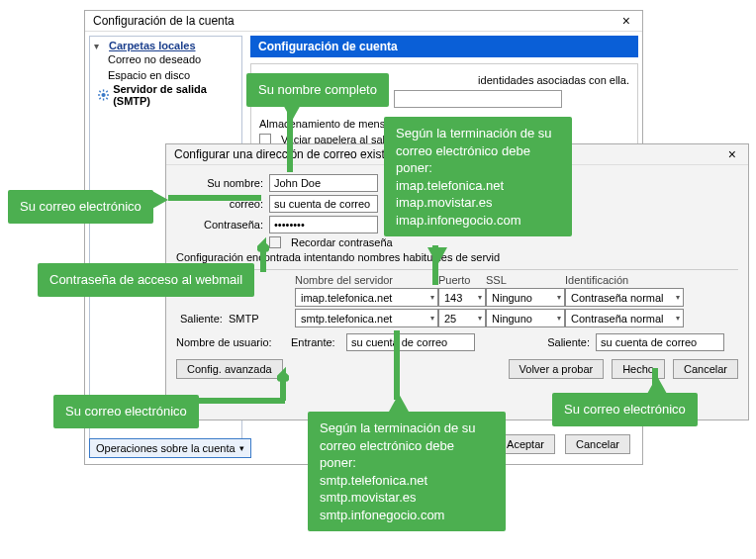 Image resolution: width=756 pixels, height=559 pixels. I want to click on tree-collapse-icon: ▾, so click(99, 46).